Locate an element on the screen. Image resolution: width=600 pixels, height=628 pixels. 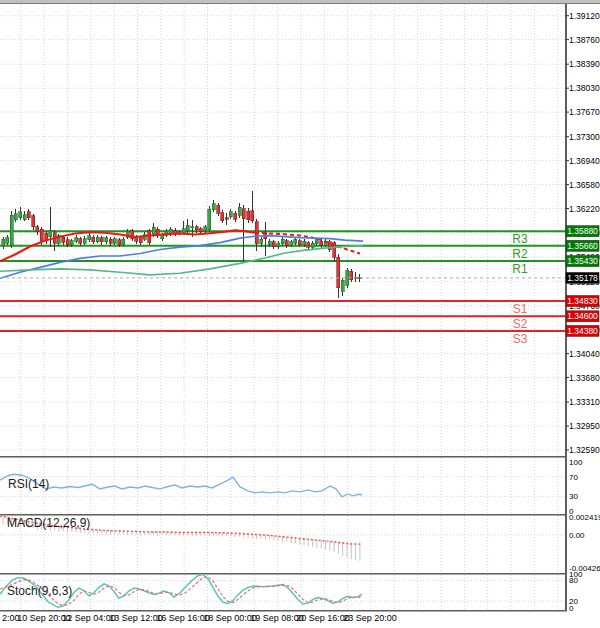
resistance-label-R3: R3 is located at coordinates (520, 239).